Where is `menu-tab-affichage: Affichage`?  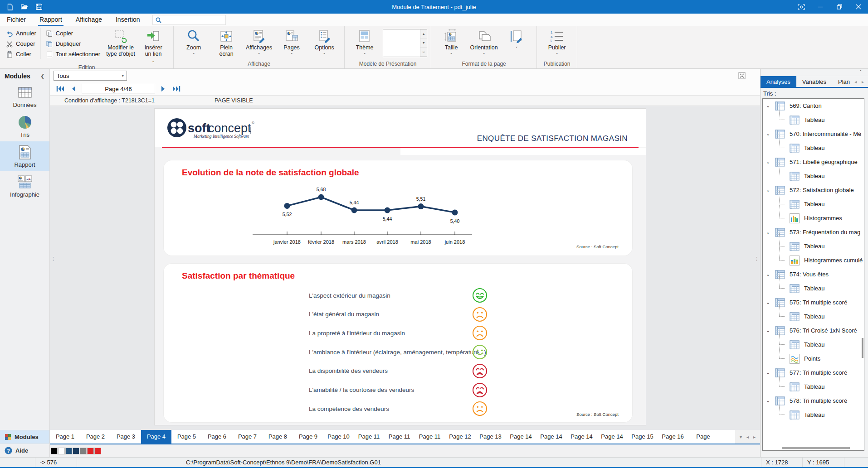 menu-tab-affichage: Affichage is located at coordinates (89, 20).